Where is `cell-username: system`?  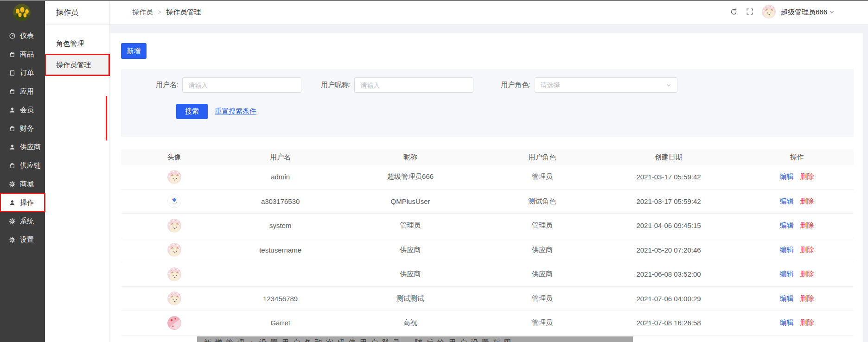 cell-username: system is located at coordinates (280, 225).